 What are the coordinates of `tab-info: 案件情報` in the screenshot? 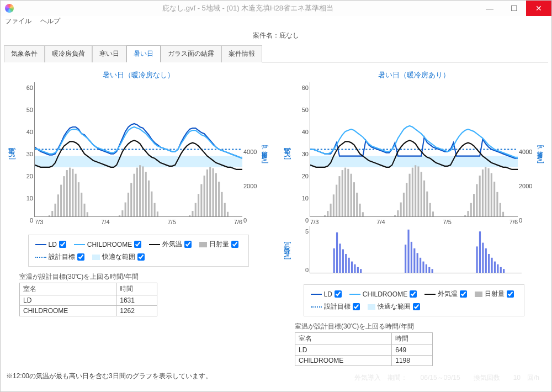 It's located at (242, 54).